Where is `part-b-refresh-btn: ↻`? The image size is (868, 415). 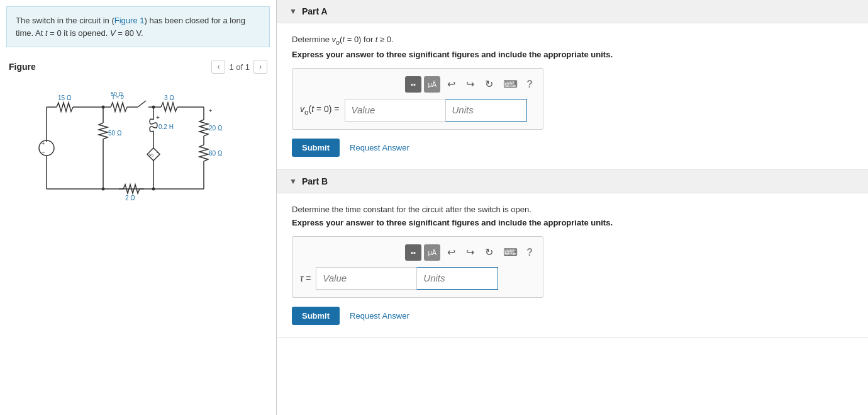 part-b-refresh-btn: ↻ is located at coordinates (489, 253).